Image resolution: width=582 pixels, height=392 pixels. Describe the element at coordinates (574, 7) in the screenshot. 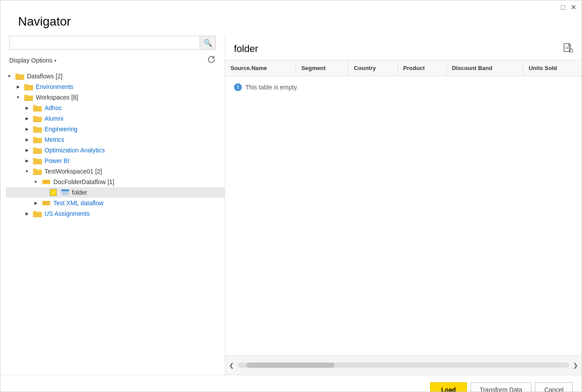

I see `close-button: ✕` at that location.